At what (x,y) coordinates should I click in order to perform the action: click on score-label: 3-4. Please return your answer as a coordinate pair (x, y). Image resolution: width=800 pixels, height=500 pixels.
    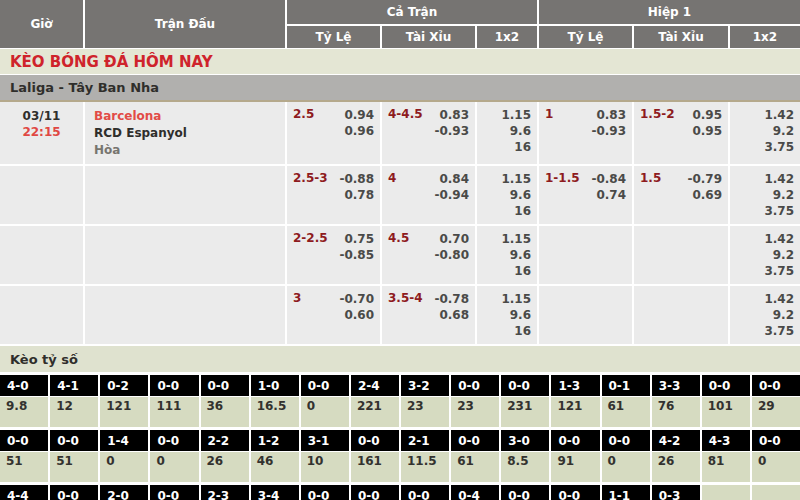
    Looking at the image, I should click on (275, 492).